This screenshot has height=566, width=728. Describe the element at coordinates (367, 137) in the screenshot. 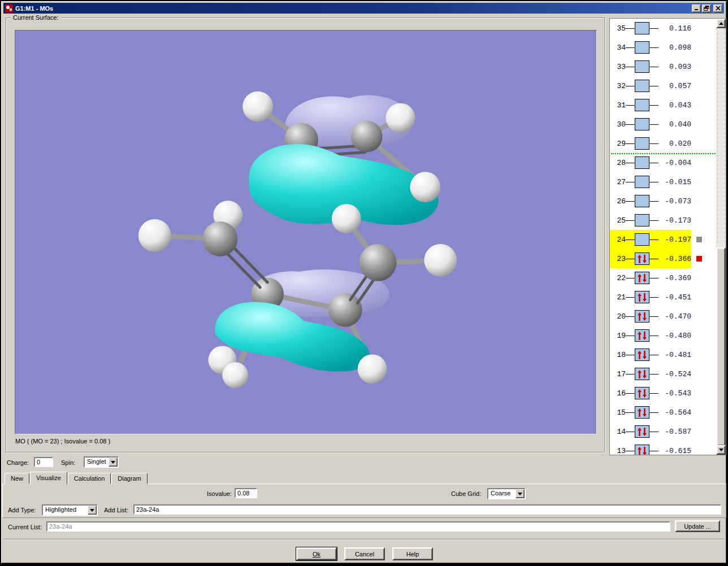

I see `carbon-atom` at that location.